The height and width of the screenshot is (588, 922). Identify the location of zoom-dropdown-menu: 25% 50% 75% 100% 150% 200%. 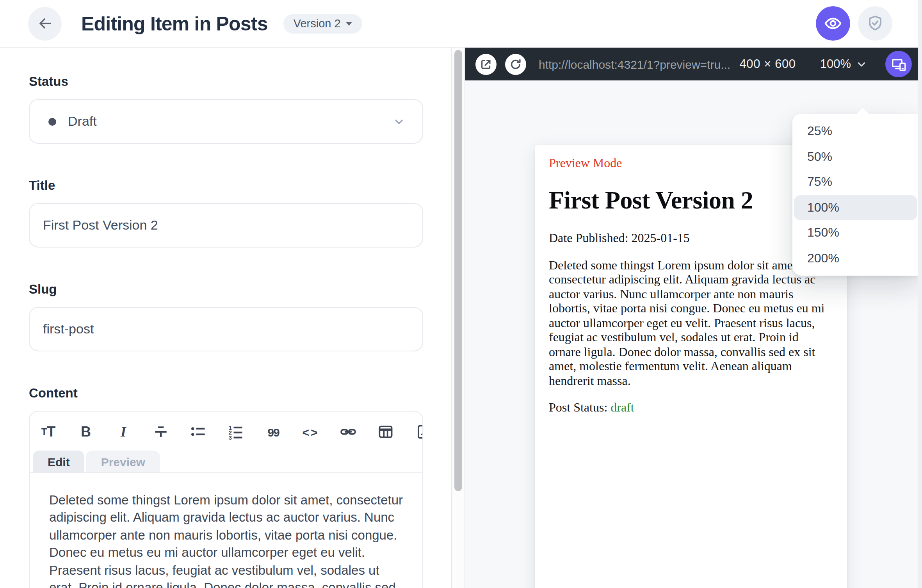
(856, 195).